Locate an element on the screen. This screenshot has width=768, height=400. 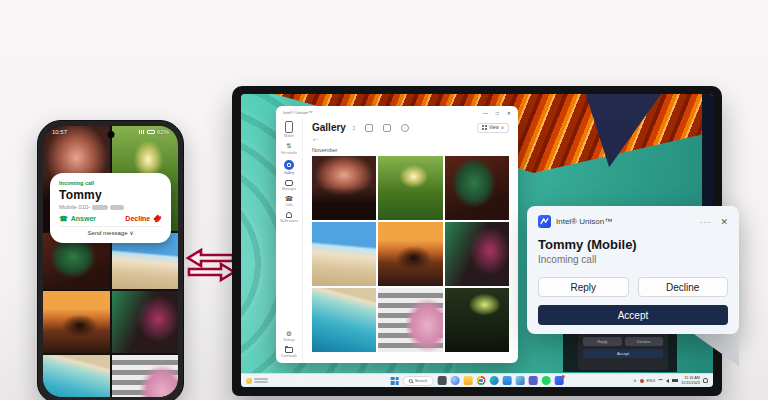
edge-icon is located at coordinates (494, 380).